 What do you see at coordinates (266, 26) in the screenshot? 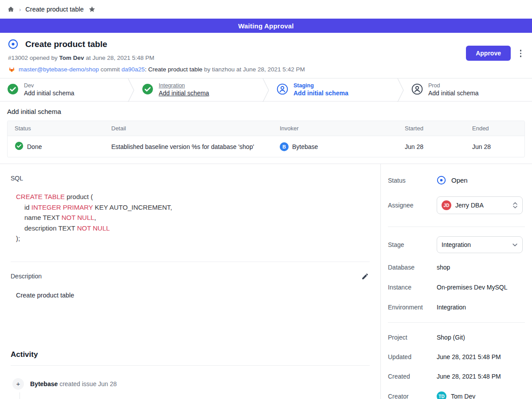
I see `approval-banner: Waiting Approval` at bounding box center [266, 26].